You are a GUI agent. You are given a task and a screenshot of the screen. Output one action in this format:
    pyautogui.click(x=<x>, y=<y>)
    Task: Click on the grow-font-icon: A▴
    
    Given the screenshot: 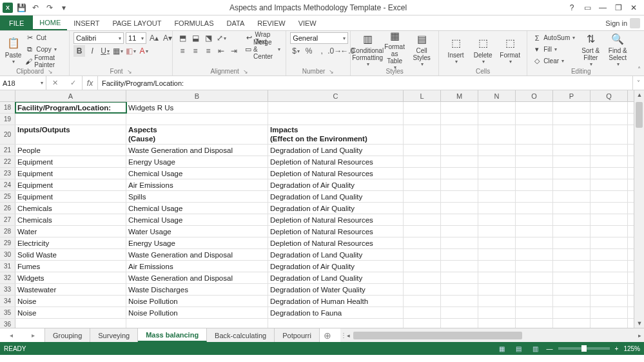 What is the action you would take?
    pyautogui.click(x=154, y=38)
    